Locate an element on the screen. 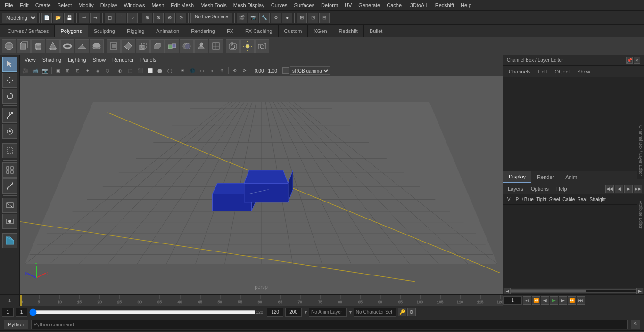 This screenshot has height=332, width=644. vp-color-select: sRGB gamma is located at coordinates (310, 71).